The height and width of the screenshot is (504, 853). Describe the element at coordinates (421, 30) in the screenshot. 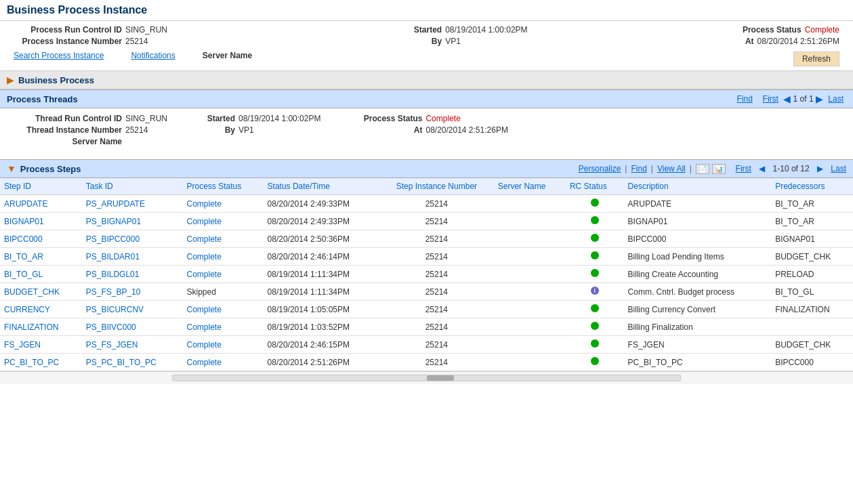

I see `started-label: Started` at that location.